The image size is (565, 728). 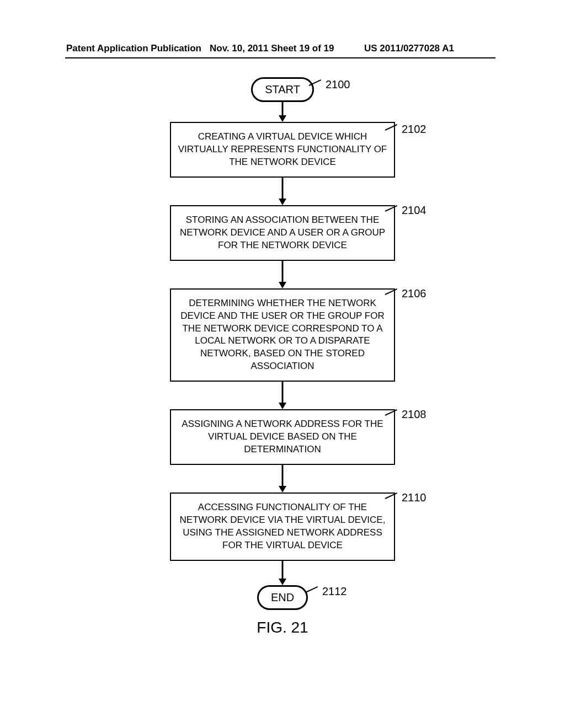 I want to click on figure-label: FIG. 21, so click(x=282, y=628).